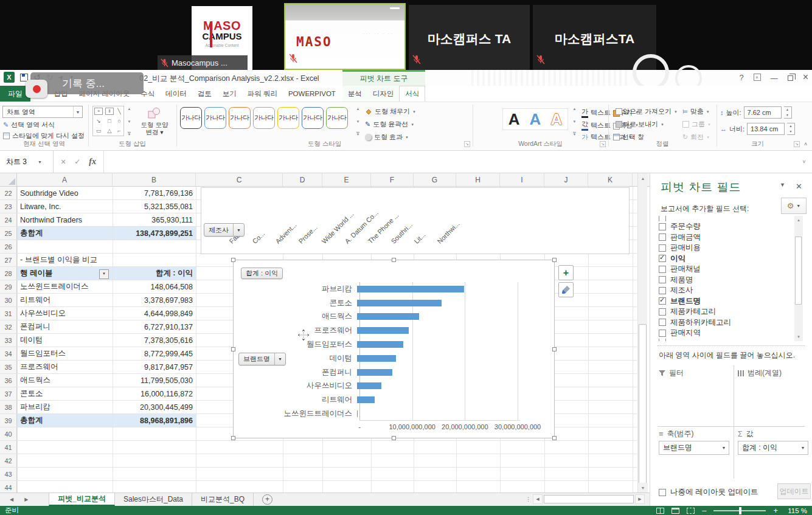  Describe the element at coordinates (64, 300) in the screenshot. I see `cell-col-a: 리트웨어` at that location.